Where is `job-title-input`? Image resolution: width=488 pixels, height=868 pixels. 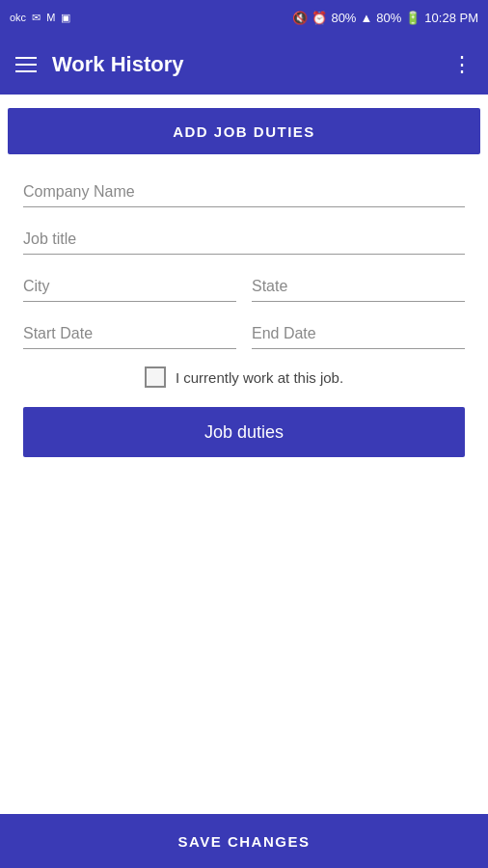 job-title-input is located at coordinates (244, 239).